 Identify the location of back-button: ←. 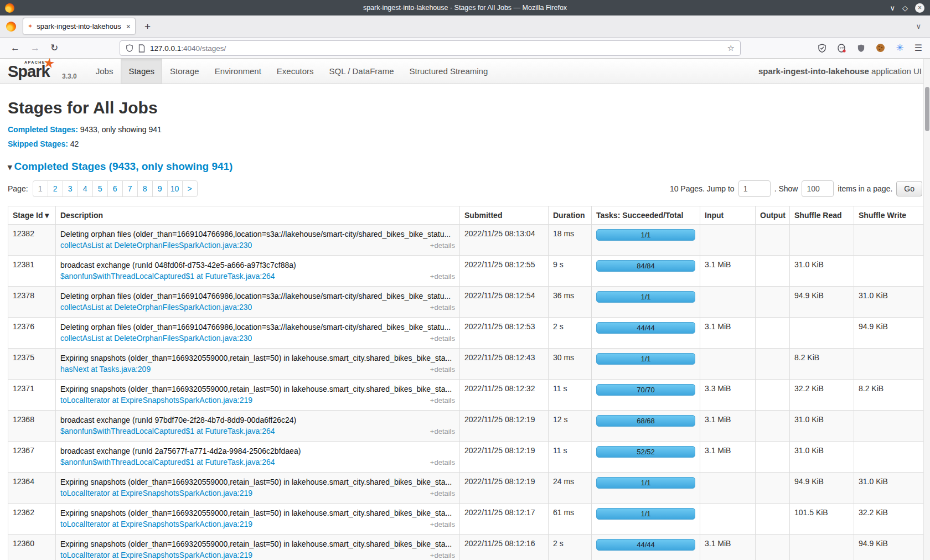
(16, 48).